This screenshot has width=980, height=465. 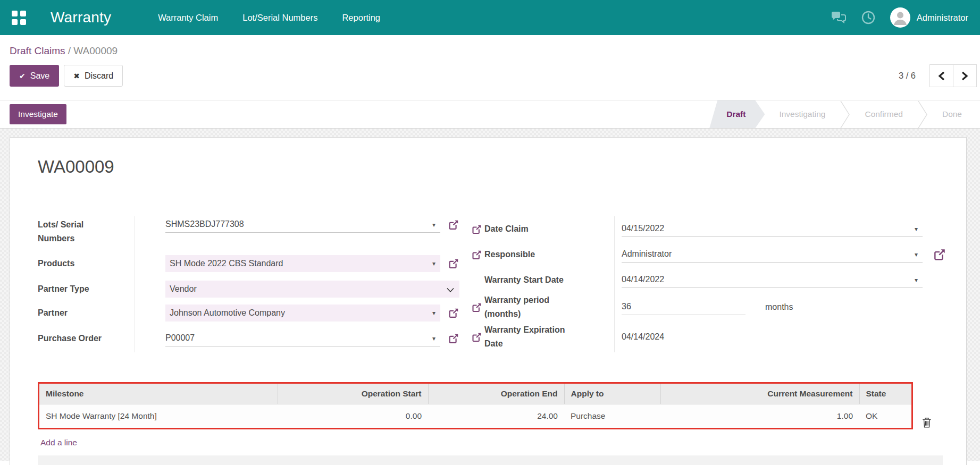 I want to click on purchase-order-input: P00007, so click(x=303, y=339).